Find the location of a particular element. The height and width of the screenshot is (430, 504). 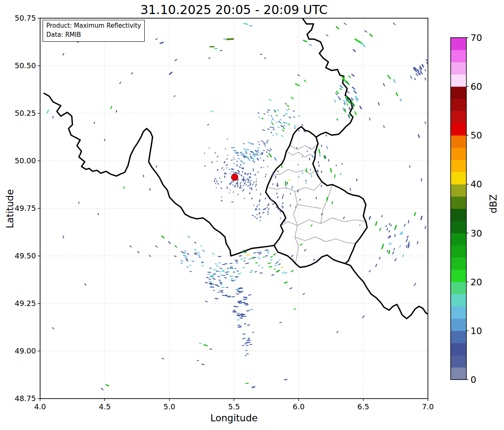

product-annotation-box: Product: Maximum Reflectivity Data: RMIB is located at coordinates (93, 31).